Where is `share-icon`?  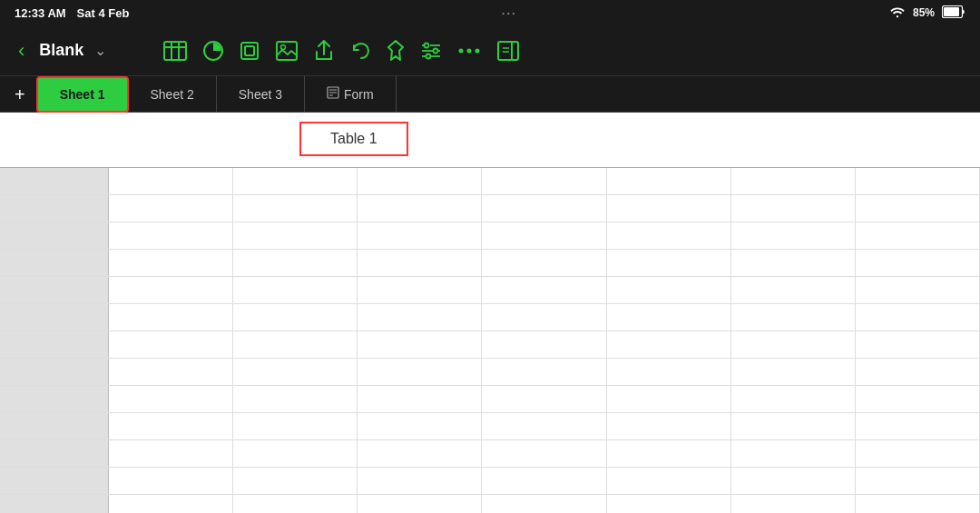 share-icon is located at coordinates (324, 51).